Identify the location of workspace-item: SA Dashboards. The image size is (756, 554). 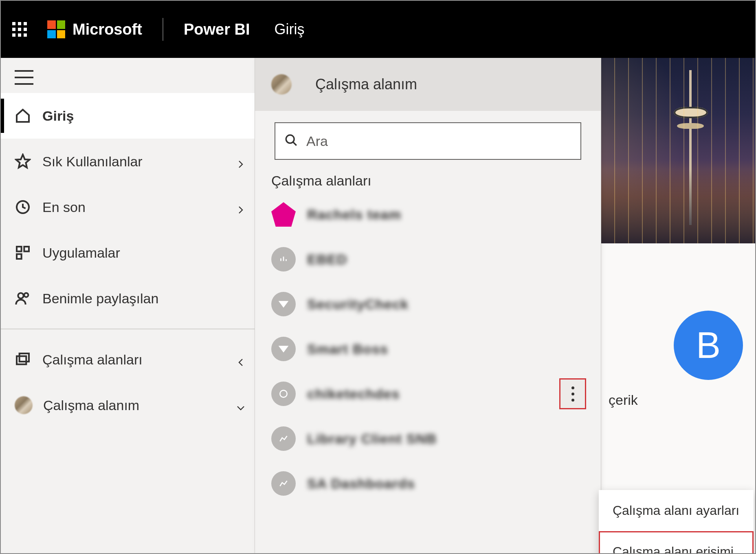
(428, 483).